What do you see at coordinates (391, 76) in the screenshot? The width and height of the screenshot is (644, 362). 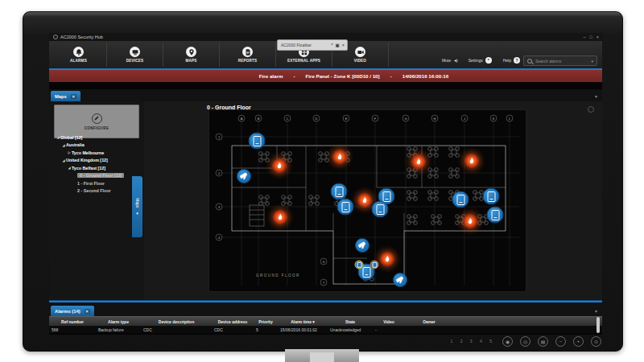 I see `banner-segment: -` at bounding box center [391, 76].